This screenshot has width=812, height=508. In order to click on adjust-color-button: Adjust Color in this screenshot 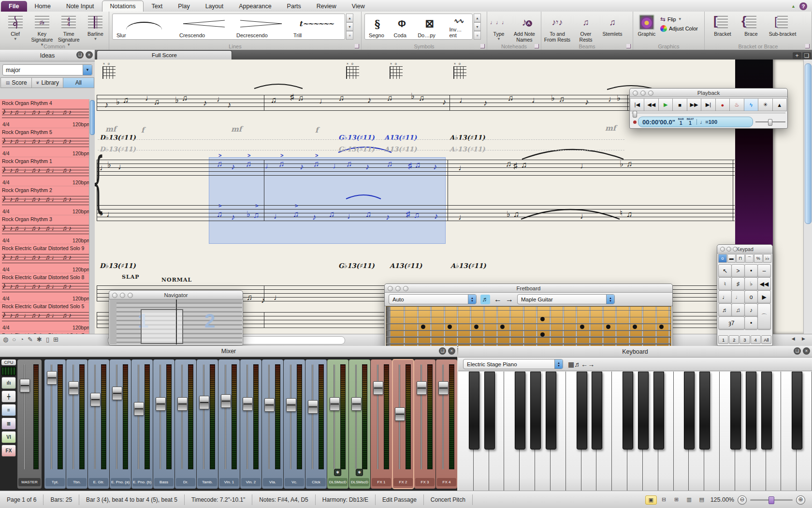, I will do `click(679, 29)`.